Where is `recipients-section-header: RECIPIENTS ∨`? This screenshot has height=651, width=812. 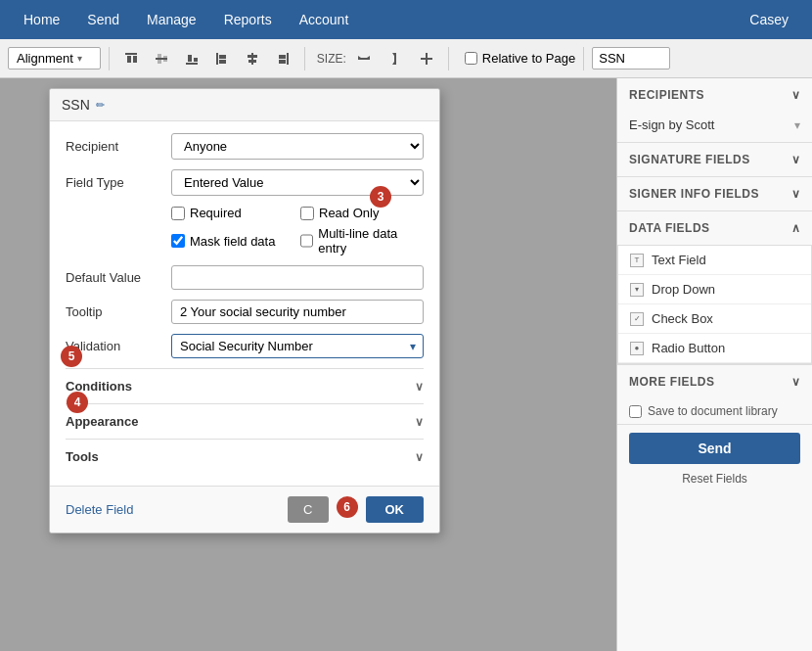 recipients-section-header: RECIPIENTS ∨ is located at coordinates (714, 95).